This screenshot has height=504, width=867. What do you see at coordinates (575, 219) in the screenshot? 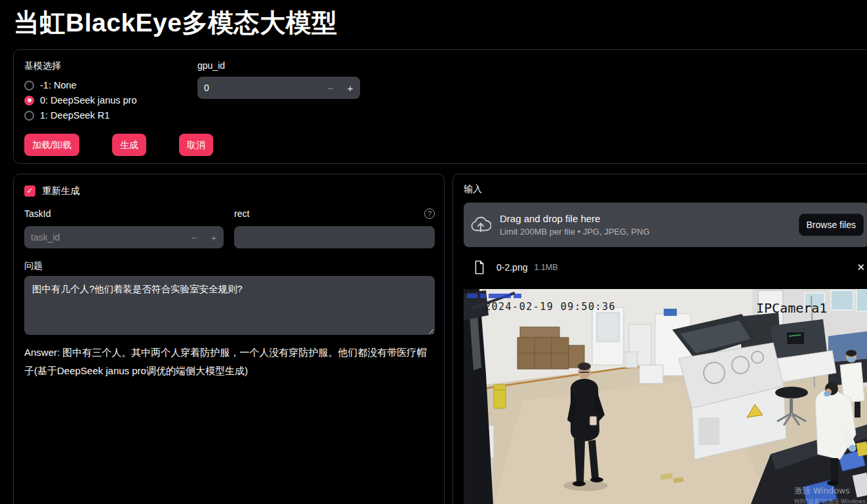
I see `dropzone-title: Drag and drop file here` at bounding box center [575, 219].